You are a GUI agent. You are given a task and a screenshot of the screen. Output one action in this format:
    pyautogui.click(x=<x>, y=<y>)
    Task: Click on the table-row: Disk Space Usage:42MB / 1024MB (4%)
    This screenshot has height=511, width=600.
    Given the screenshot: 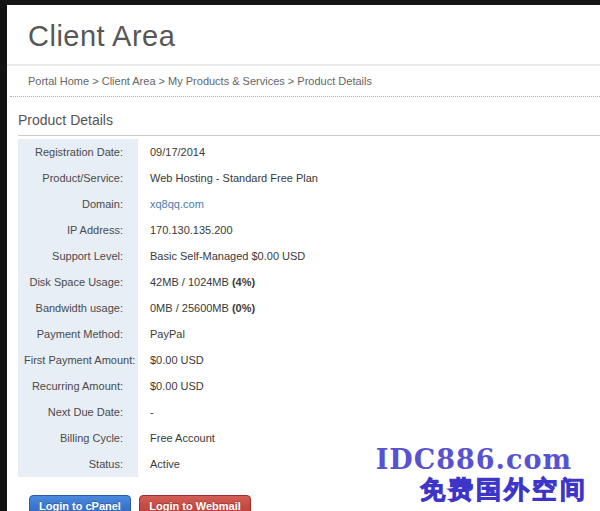 What is the action you would take?
    pyautogui.click(x=168, y=282)
    